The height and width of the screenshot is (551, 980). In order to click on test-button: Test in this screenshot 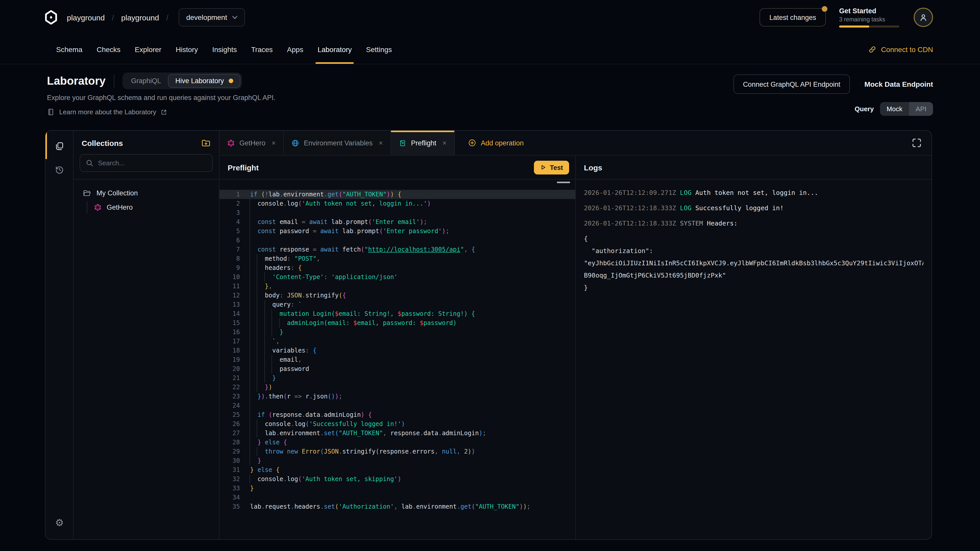, I will do `click(552, 167)`.